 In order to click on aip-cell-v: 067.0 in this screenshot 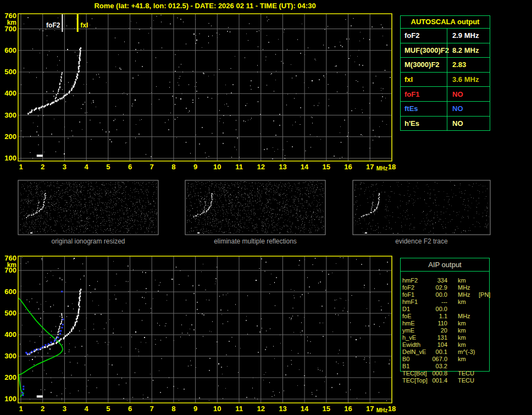, I will do `click(439, 359)`.